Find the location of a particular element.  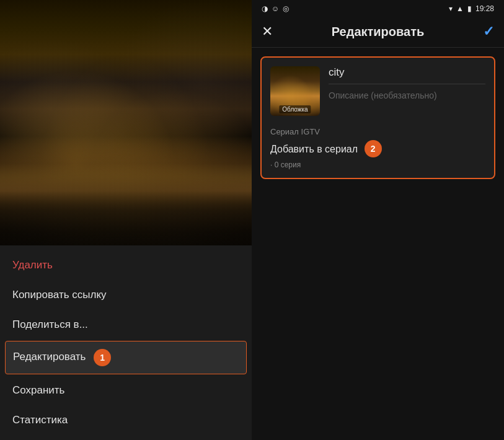

delete-menu-item: Удалить is located at coordinates (126, 265).